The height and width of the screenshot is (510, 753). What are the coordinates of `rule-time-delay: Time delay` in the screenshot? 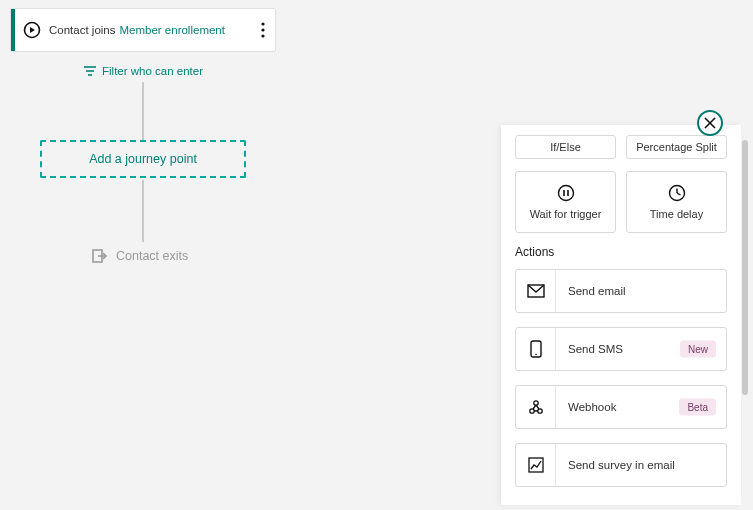 It's located at (676, 202).